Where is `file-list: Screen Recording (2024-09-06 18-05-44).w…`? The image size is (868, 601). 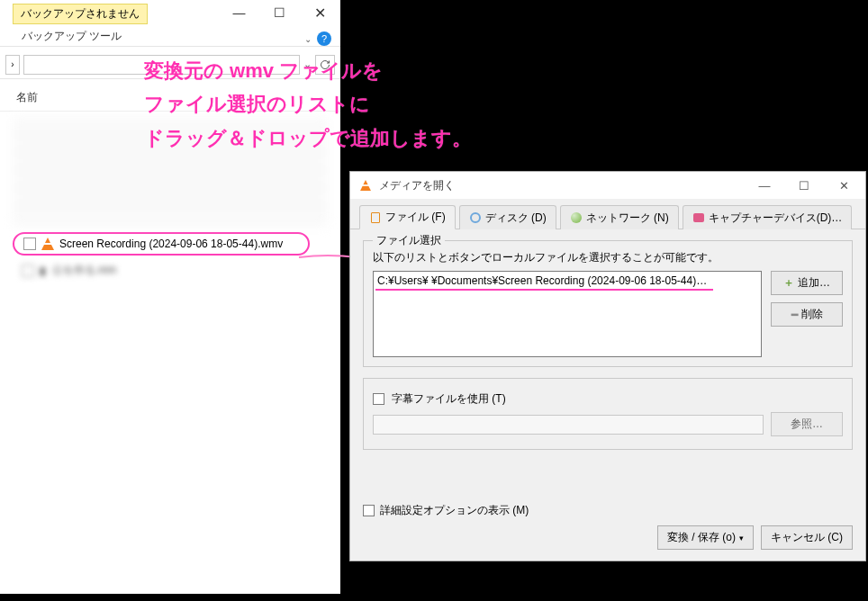 file-list: Screen Recording (2024-09-06 18-05-44).w… is located at coordinates (170, 196).